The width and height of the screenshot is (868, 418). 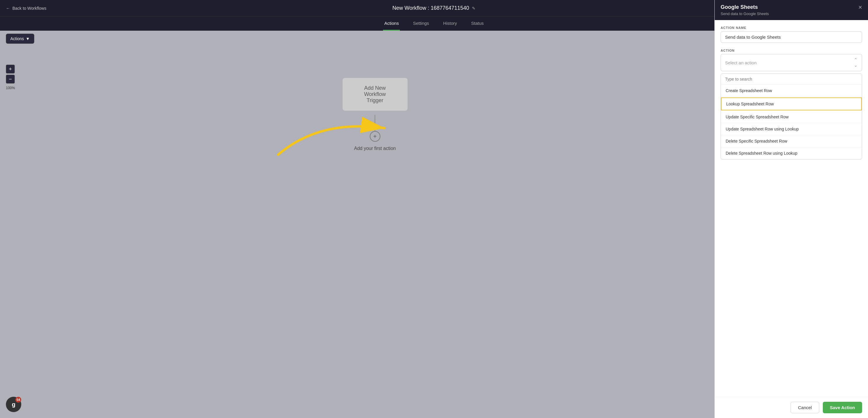 I want to click on tab-history: History, so click(x=450, y=24).